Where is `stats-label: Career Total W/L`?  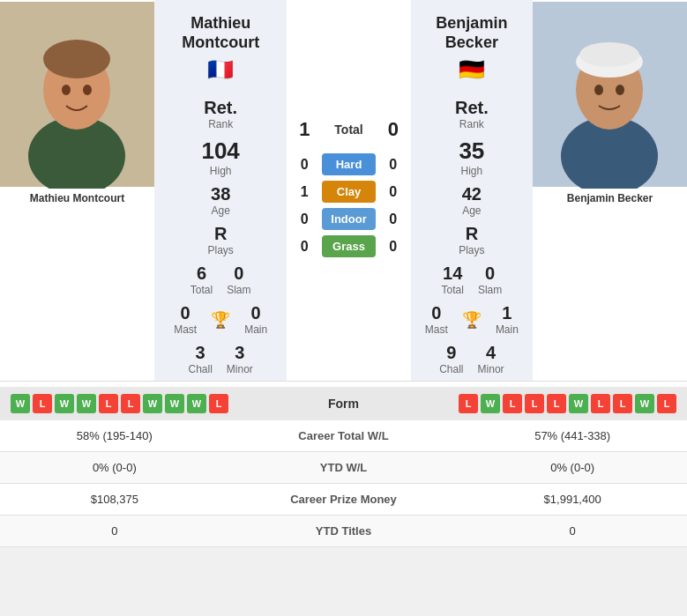
stats-label: Career Total W/L is located at coordinates (344, 436).